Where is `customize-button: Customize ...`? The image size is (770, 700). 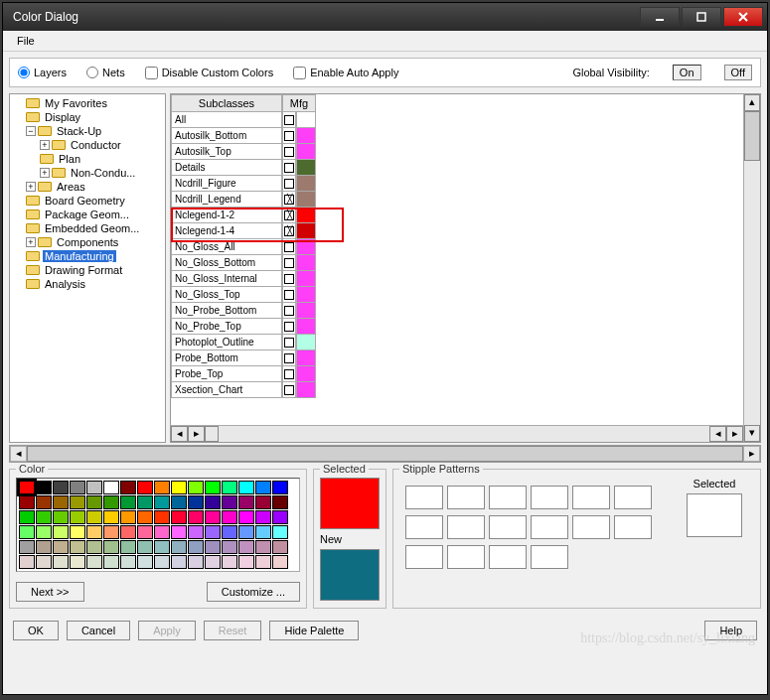
customize-button: Customize ... is located at coordinates (253, 592).